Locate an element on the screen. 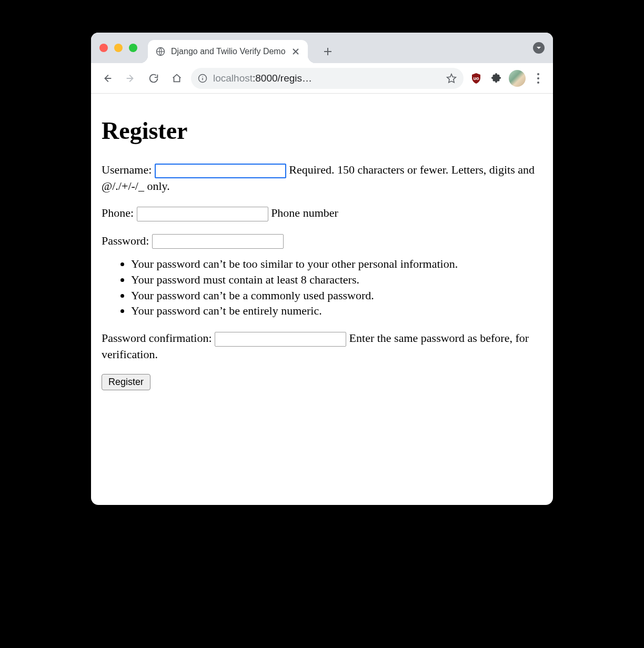 The image size is (644, 648). password-row: Password: is located at coordinates (322, 241).